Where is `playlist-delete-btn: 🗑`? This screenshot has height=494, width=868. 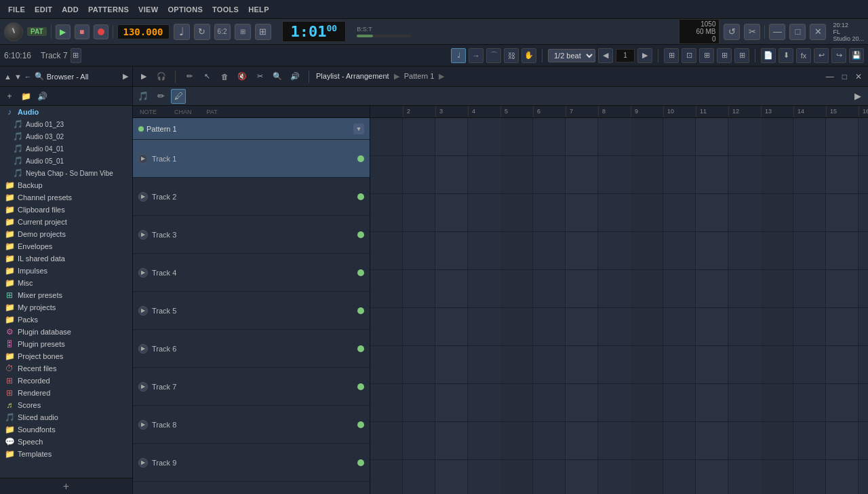
playlist-delete-btn: 🗑 is located at coordinates (224, 77).